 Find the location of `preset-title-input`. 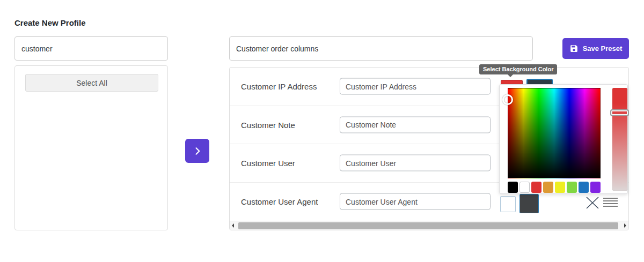

preset-title-input is located at coordinates (381, 48).